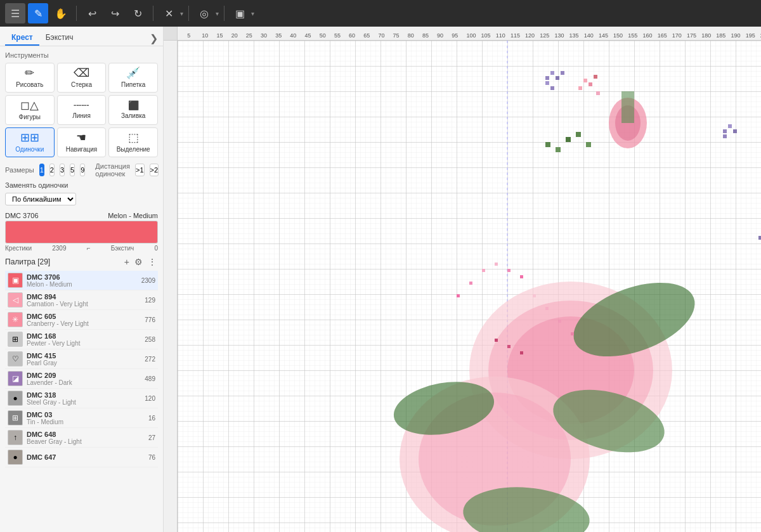 Image resolution: width=761 pixels, height=532 pixels. Describe the element at coordinates (22, 38) in the screenshot. I see `tab-cross: Крест` at that location.